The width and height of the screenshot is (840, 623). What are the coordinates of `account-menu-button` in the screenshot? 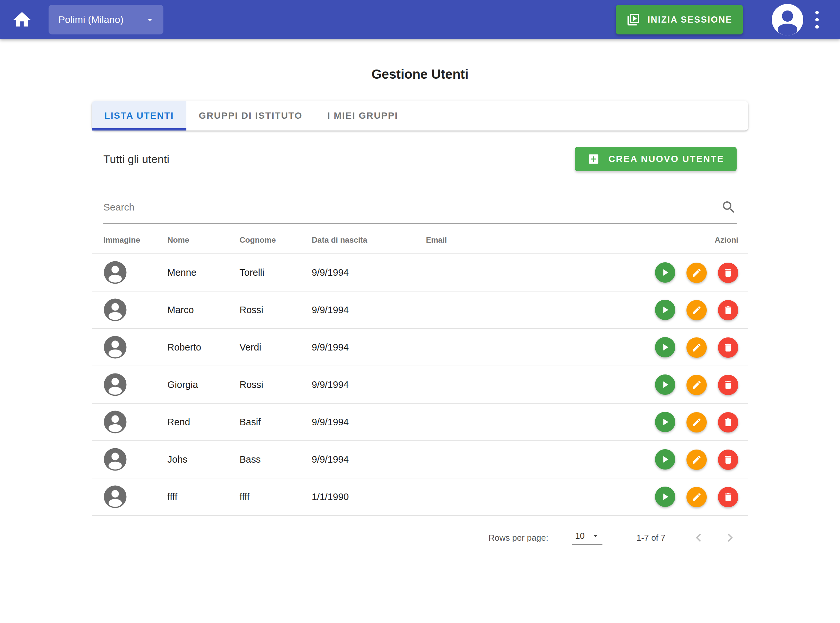 It's located at (788, 20).